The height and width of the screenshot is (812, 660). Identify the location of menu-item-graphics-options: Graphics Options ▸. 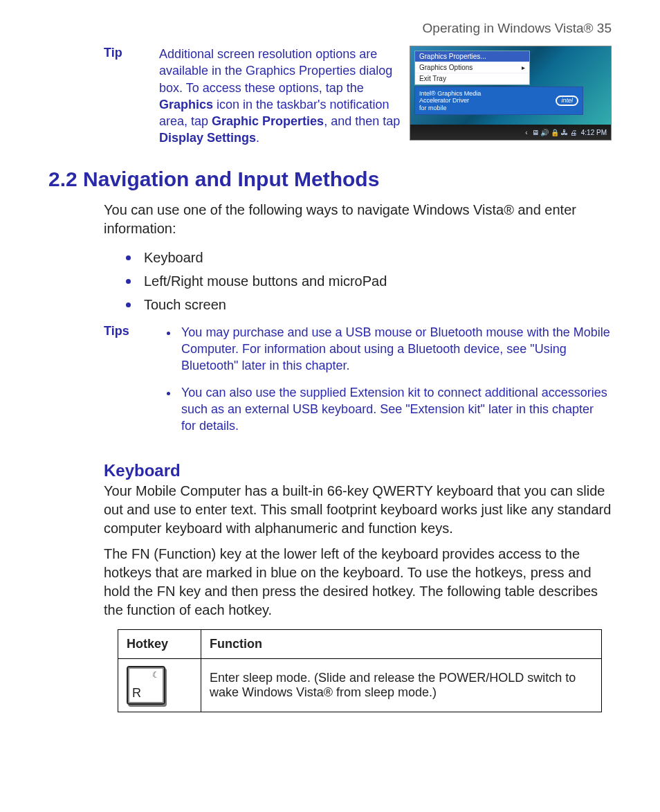
(472, 68).